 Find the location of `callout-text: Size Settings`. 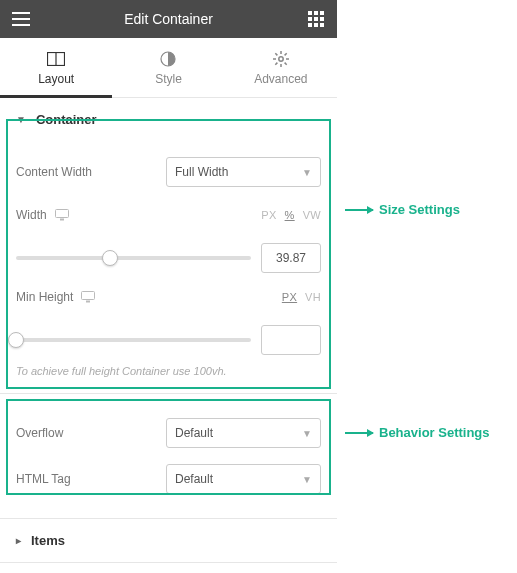

callout-text: Size Settings is located at coordinates (420, 210).